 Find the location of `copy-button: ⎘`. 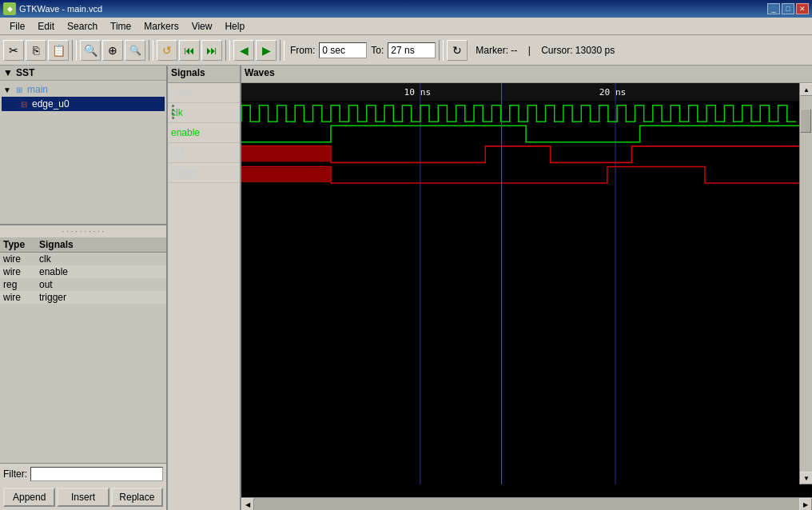

copy-button: ⎘ is located at coordinates (36, 50).